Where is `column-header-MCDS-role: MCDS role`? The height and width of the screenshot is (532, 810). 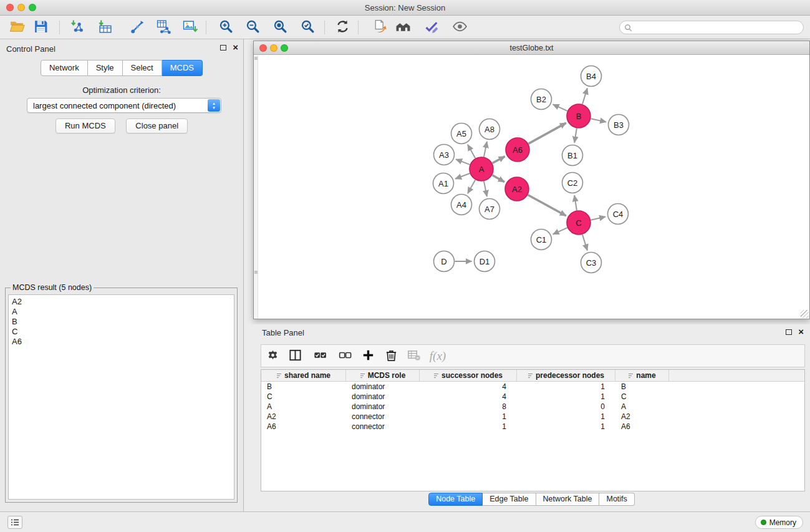
column-header-MCDS-role: MCDS role is located at coordinates (383, 375).